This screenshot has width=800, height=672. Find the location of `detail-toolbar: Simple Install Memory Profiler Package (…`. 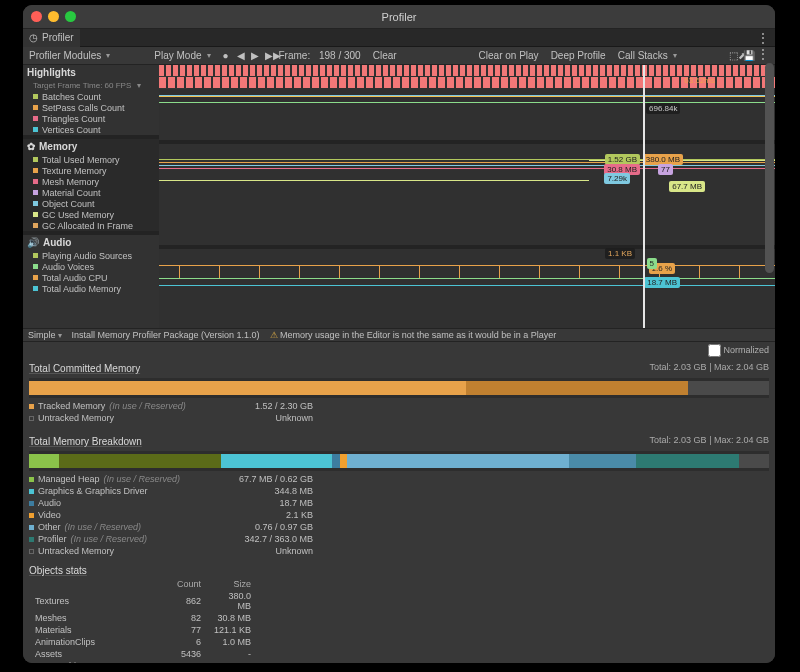

detail-toolbar: Simple Install Memory Profiler Package (… is located at coordinates (399, 335).